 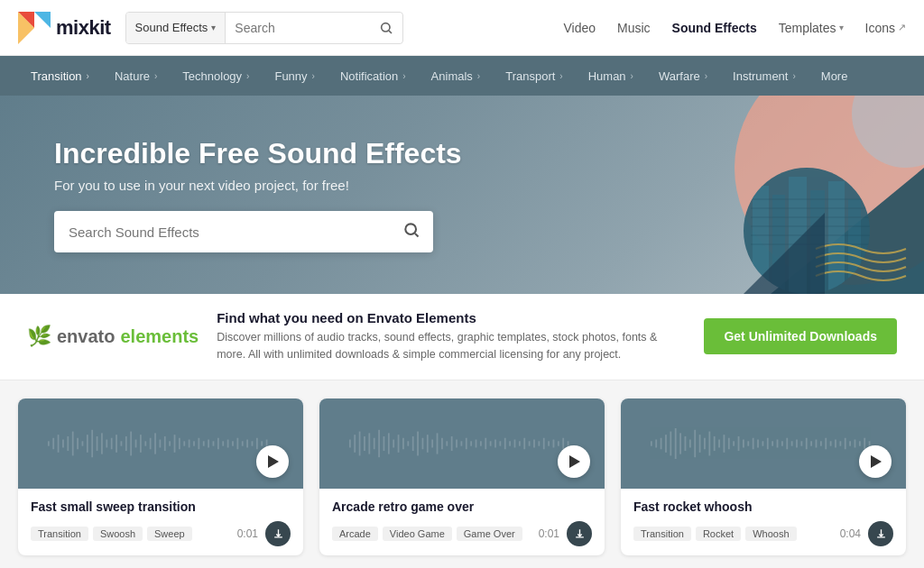 I want to click on card-title-3: Fast rocket whoosh, so click(x=763, y=507).